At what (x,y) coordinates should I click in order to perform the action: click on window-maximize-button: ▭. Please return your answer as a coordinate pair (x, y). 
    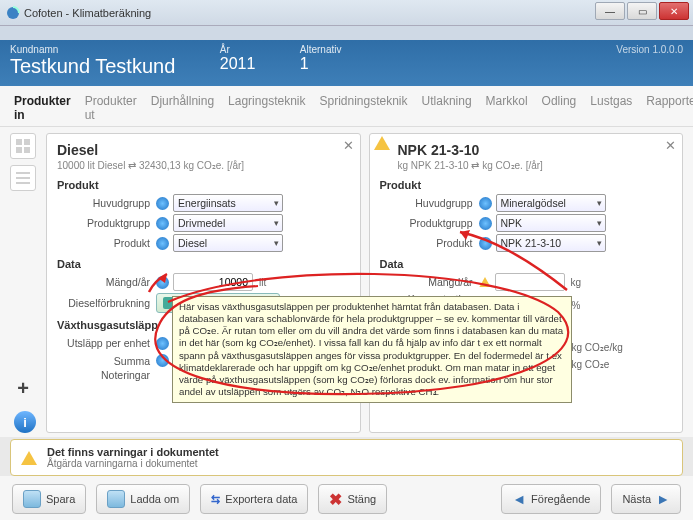
    Looking at the image, I should click on (642, 11).